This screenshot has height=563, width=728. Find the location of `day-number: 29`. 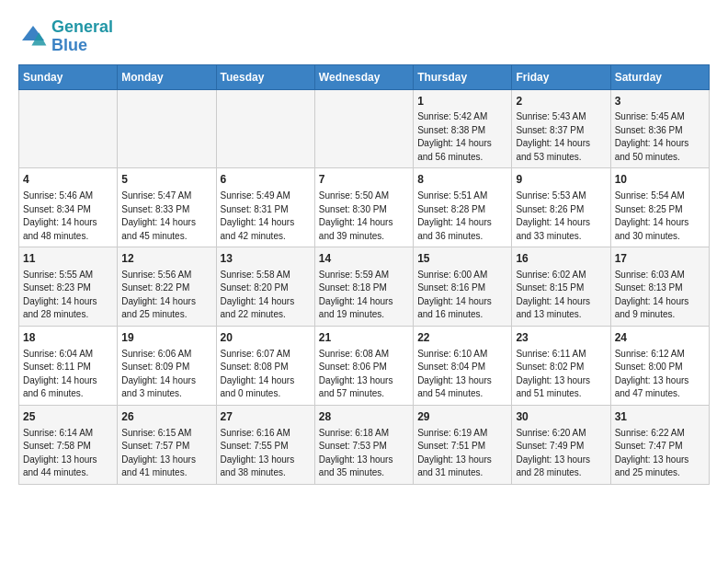

day-number: 29 is located at coordinates (462, 418).